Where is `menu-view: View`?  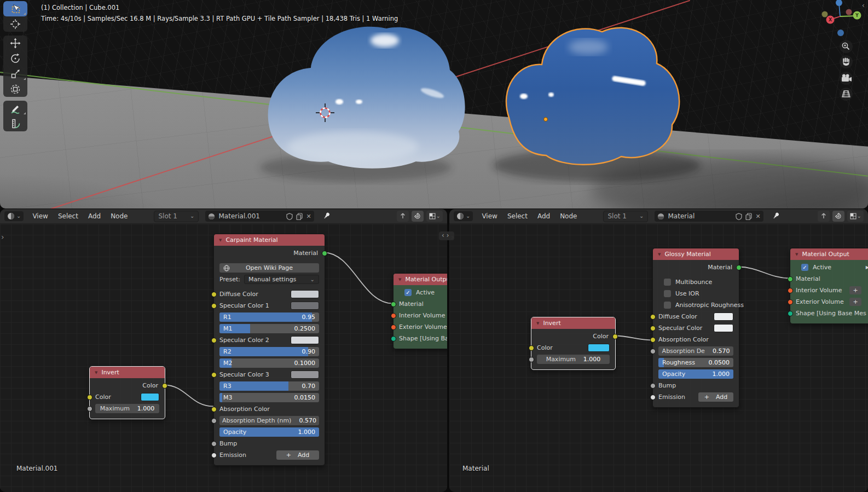 menu-view: View is located at coordinates (40, 216).